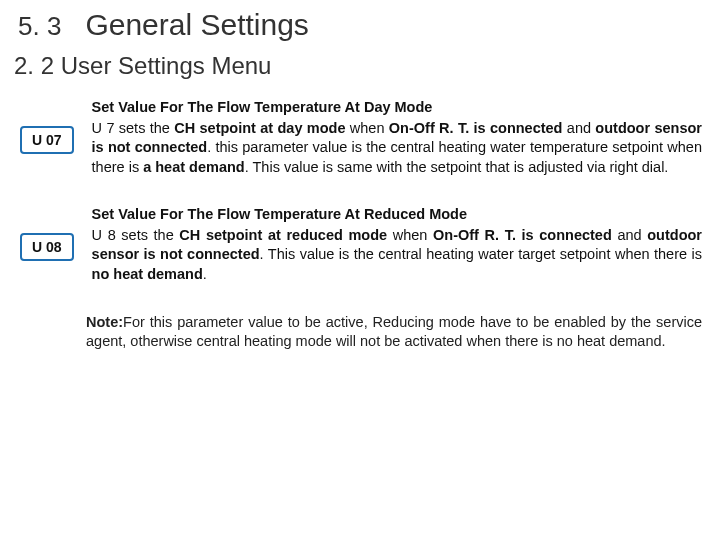 This screenshot has height=540, width=720. What do you see at coordinates (136, 235) in the screenshot?
I see `text-seg: U 8 sets the` at bounding box center [136, 235].